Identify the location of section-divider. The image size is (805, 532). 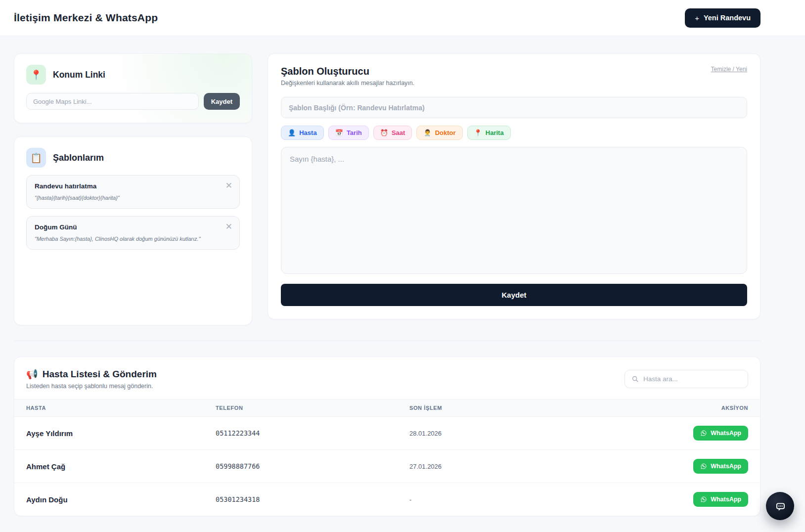
(387, 341).